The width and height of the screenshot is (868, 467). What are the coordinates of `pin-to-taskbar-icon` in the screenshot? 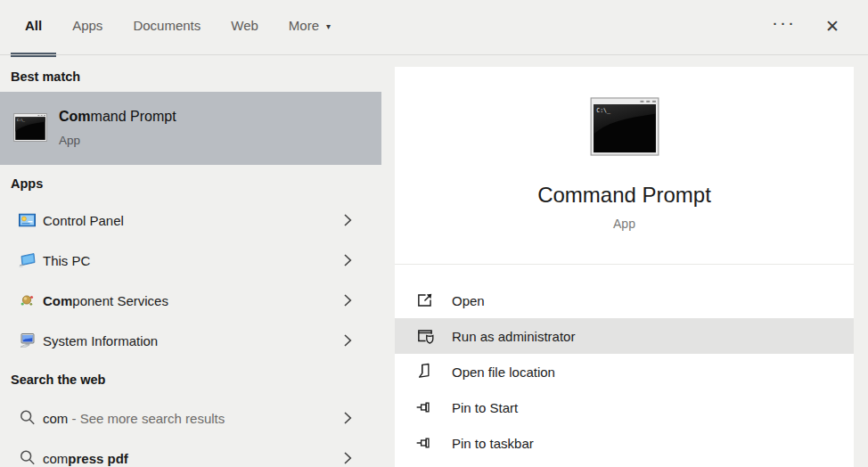 It's located at (425, 443).